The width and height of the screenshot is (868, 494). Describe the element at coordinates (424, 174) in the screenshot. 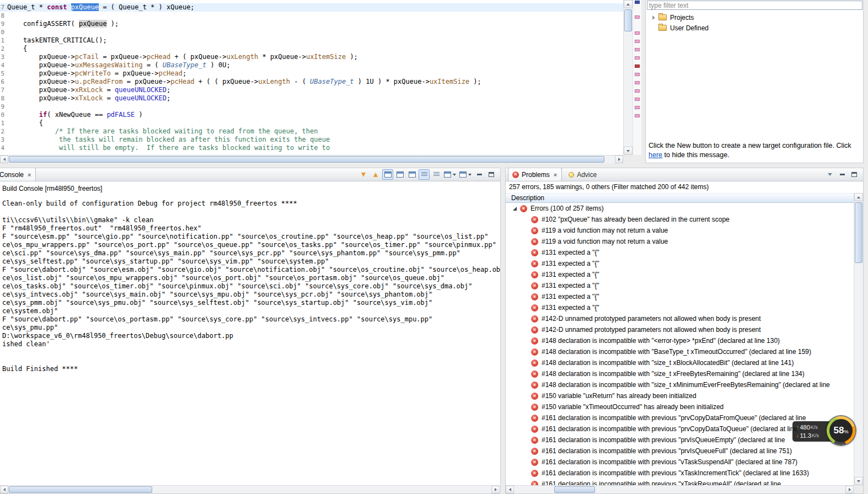

I see `word-wrap-button` at that location.